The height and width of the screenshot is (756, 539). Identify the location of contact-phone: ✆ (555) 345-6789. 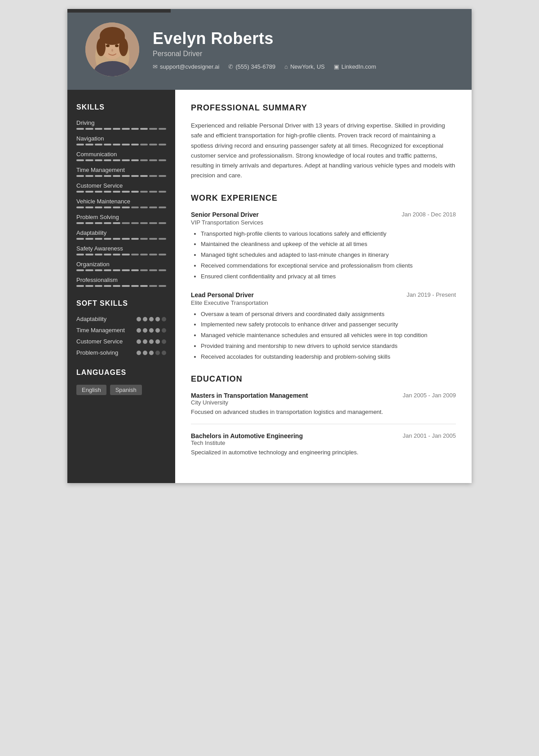
(252, 66).